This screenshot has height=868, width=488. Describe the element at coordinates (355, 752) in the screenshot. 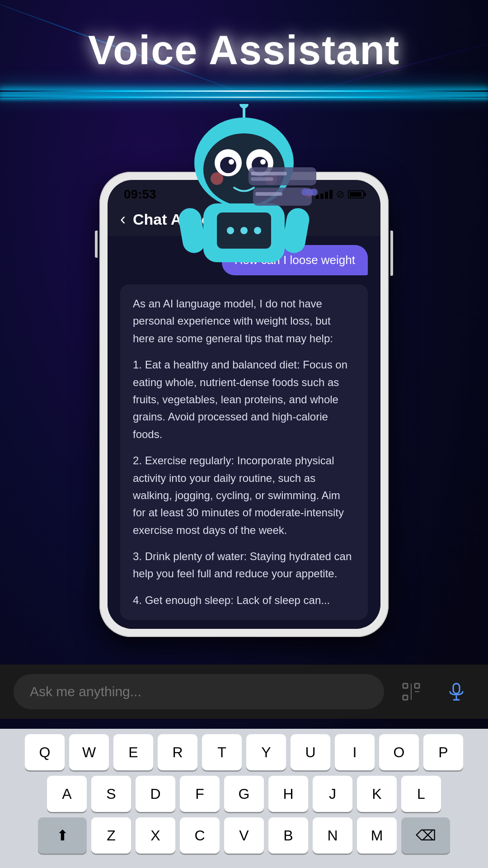

I see `key-I: I` at that location.